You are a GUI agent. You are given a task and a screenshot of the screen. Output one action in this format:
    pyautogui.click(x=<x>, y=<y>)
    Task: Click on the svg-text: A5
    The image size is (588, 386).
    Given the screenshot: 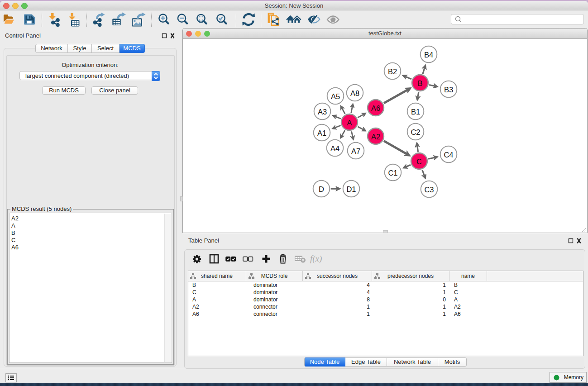 What is the action you would take?
    pyautogui.click(x=335, y=96)
    